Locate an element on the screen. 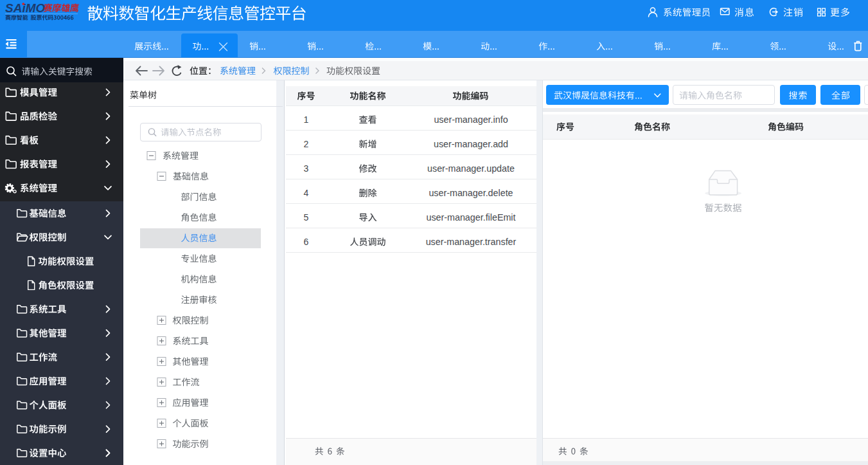  svg-text: 2 is located at coordinates (306, 144).